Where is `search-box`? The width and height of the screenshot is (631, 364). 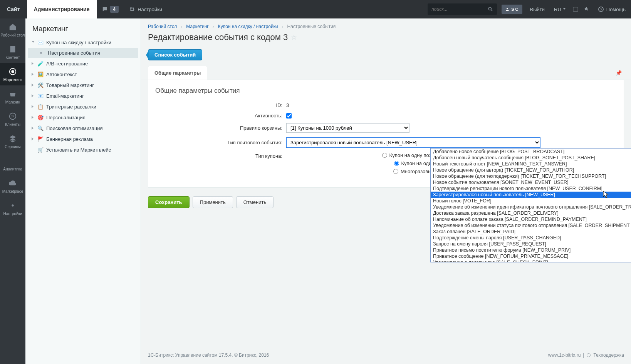
search-box is located at coordinates (462, 9).